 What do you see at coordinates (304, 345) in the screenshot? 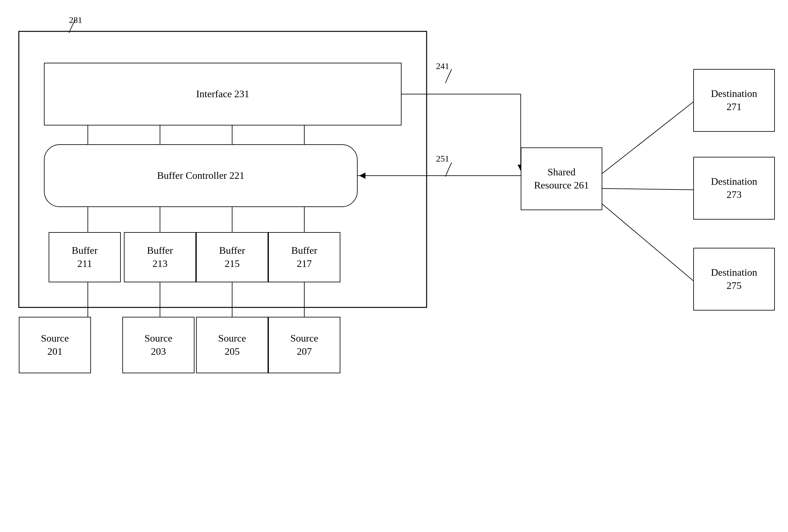
I see `source-207-box: Source207` at bounding box center [304, 345].